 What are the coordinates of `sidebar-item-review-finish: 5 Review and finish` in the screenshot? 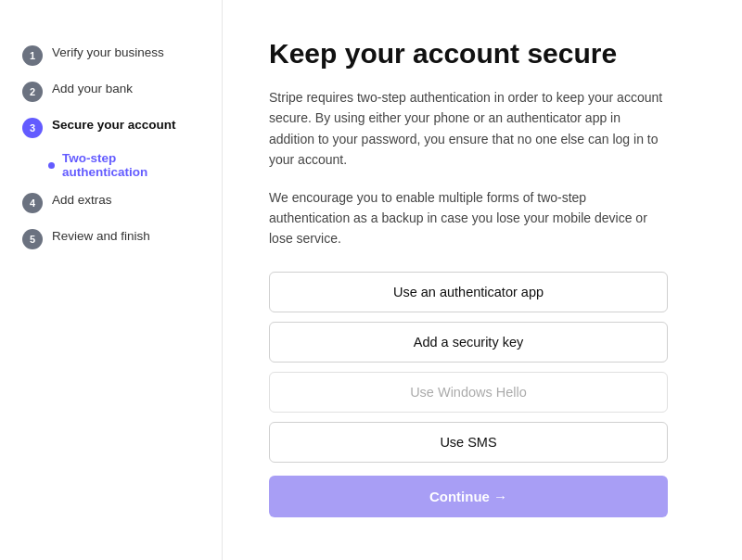 It's located at (111, 239).